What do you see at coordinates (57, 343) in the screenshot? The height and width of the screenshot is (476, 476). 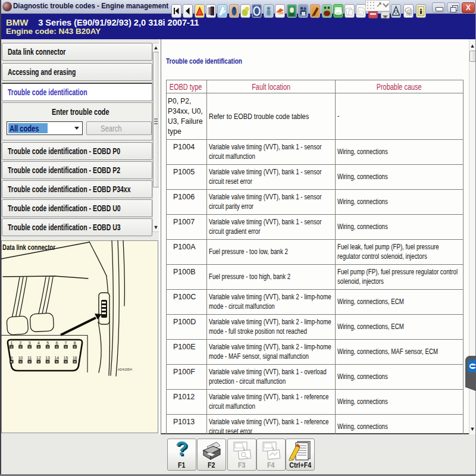 I see `svg-text: 6` at bounding box center [57, 343].